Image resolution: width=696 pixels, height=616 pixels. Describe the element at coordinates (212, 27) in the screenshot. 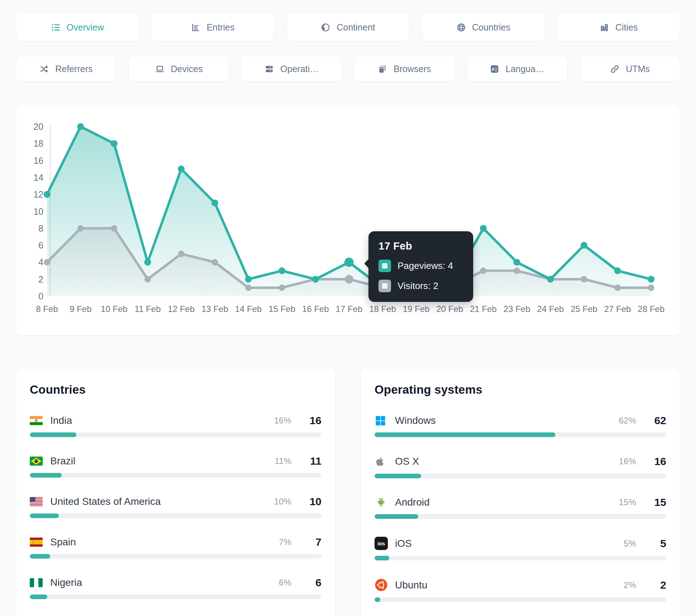

I see `tab-entries: Entries` at that location.